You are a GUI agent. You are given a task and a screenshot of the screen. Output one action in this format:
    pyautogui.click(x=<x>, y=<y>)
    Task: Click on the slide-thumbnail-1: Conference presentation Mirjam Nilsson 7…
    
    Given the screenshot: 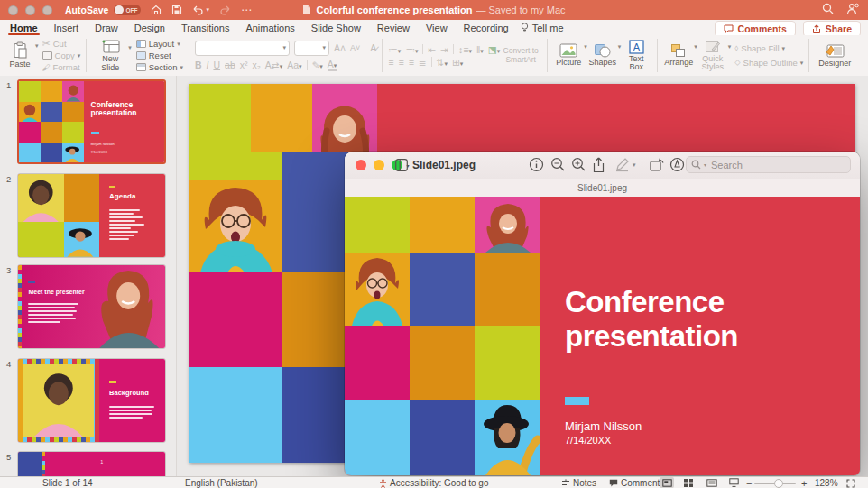 What is the action you would take?
    pyautogui.click(x=92, y=122)
    